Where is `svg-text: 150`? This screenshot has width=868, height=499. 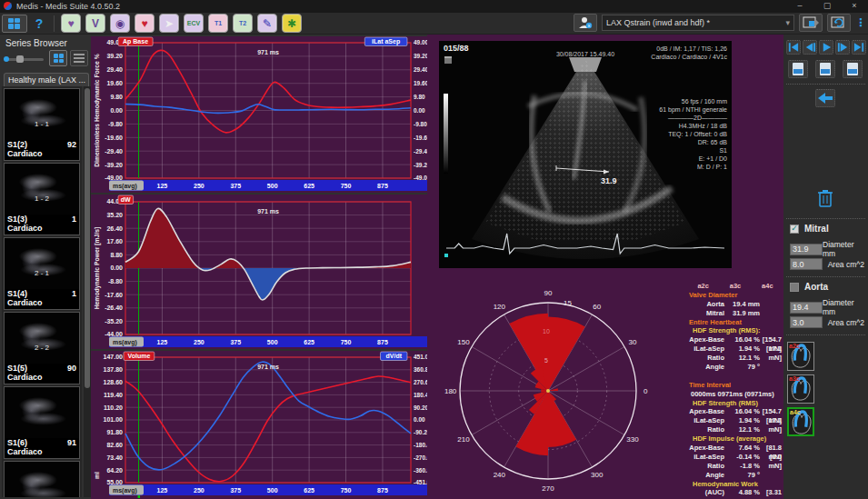 svg-text: 150 is located at coordinates (464, 342).